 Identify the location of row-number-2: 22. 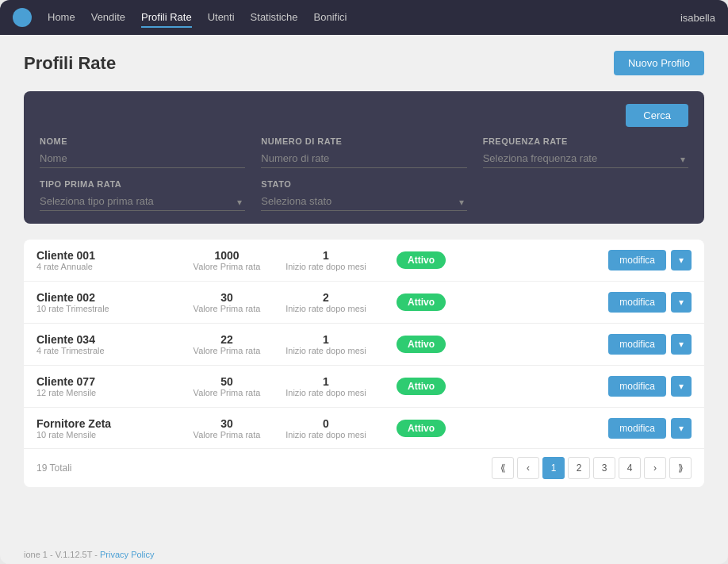
(227, 340).